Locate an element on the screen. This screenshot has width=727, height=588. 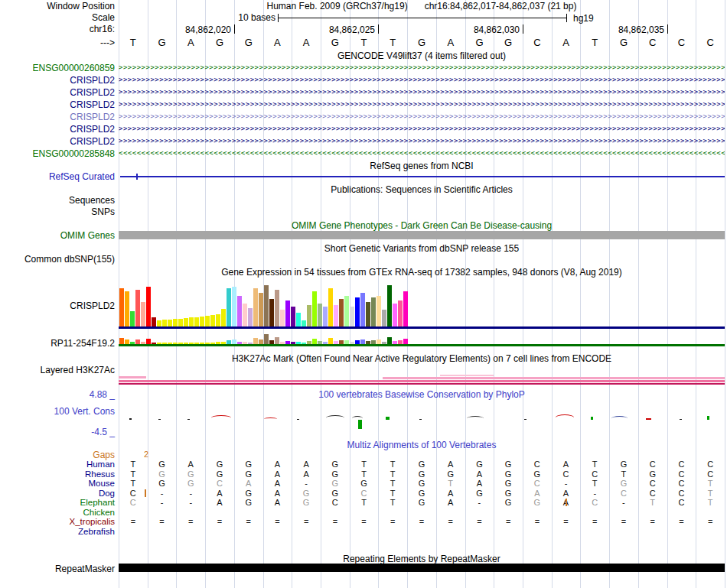
refseq-curated-label: RefSeq Curated is located at coordinates (57, 177).